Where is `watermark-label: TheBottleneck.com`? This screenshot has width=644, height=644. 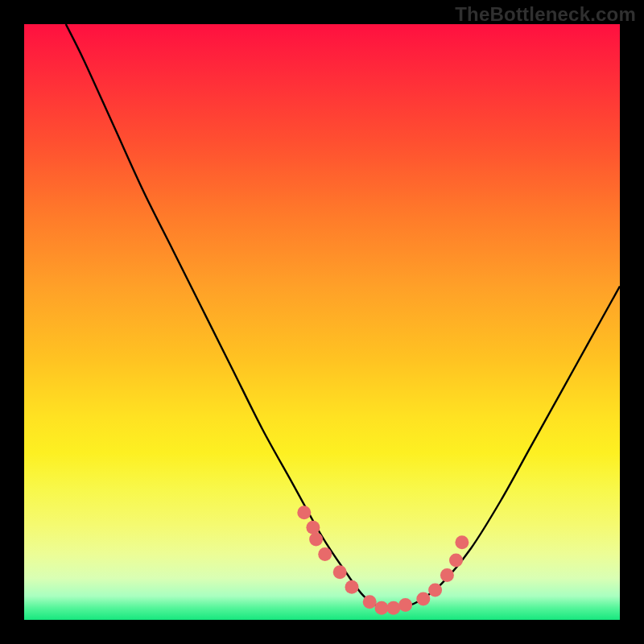
watermark-label: TheBottleneck.com is located at coordinates (546, 14).